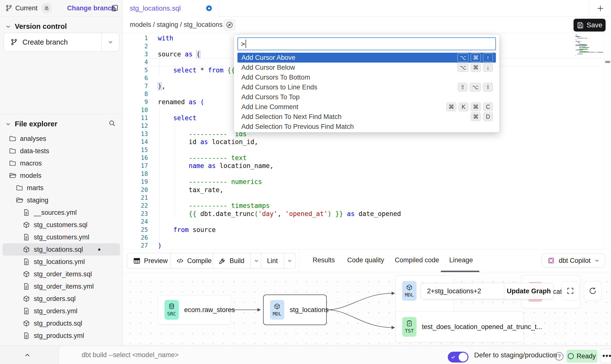  Describe the element at coordinates (26, 225) in the screenshot. I see `model-icon` at that location.